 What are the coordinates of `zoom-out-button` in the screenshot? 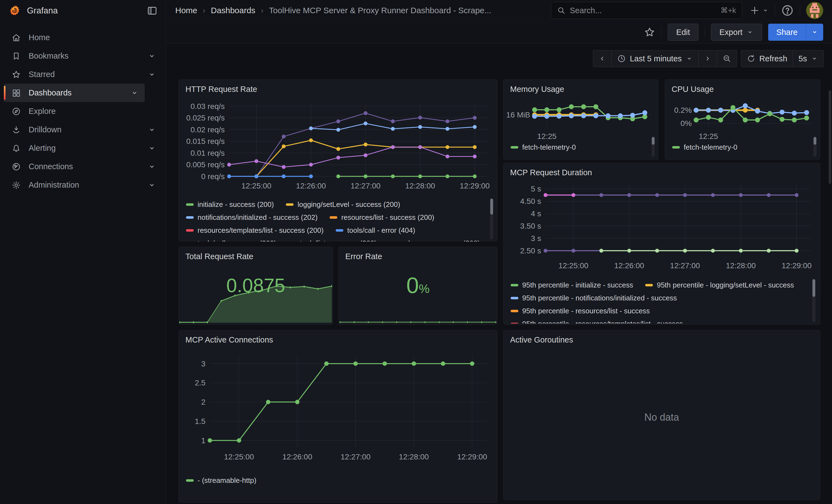 It's located at (727, 59).